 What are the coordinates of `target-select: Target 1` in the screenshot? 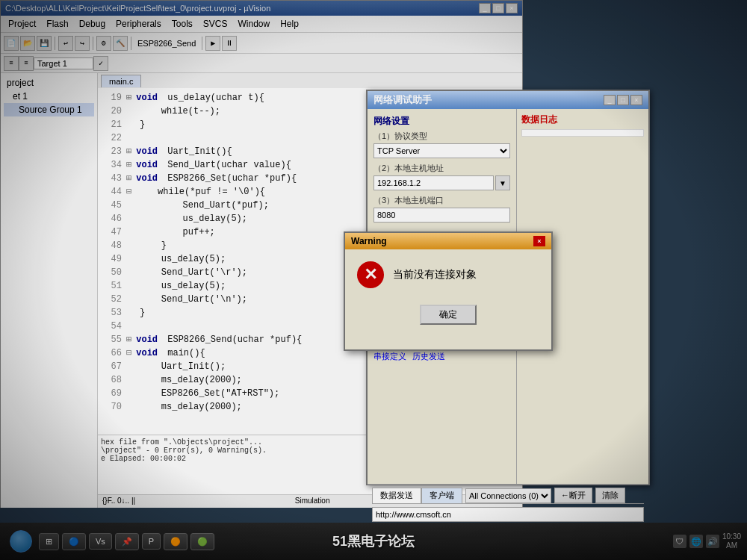 It's located at (63, 63).